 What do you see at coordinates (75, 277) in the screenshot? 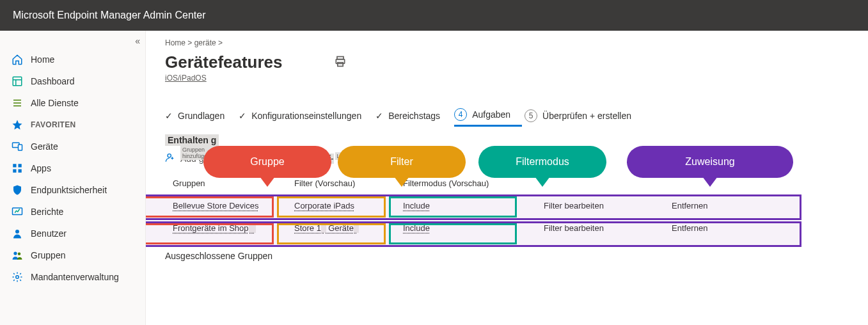
I see `sidebar-item-label: Mandantenverwaltung` at bounding box center [75, 277].